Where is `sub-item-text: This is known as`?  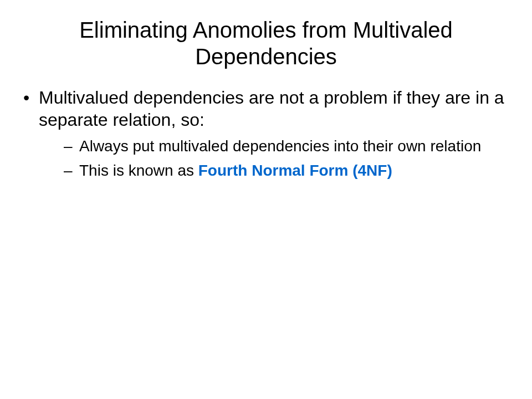 sub-item-text: This is known as is located at coordinates (139, 171).